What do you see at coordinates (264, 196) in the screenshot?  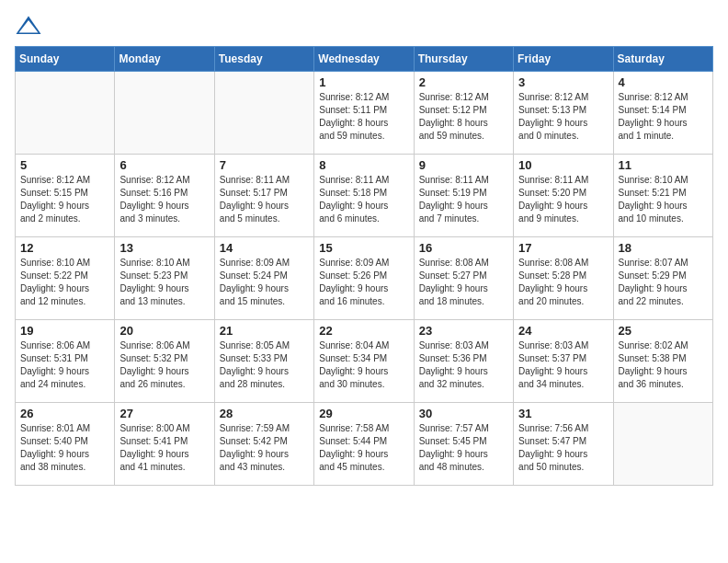 I see `calendar-cell: 7Sunrise: 8:11 AMSunset: 5:17 PMDaylight…` at bounding box center [264, 196].